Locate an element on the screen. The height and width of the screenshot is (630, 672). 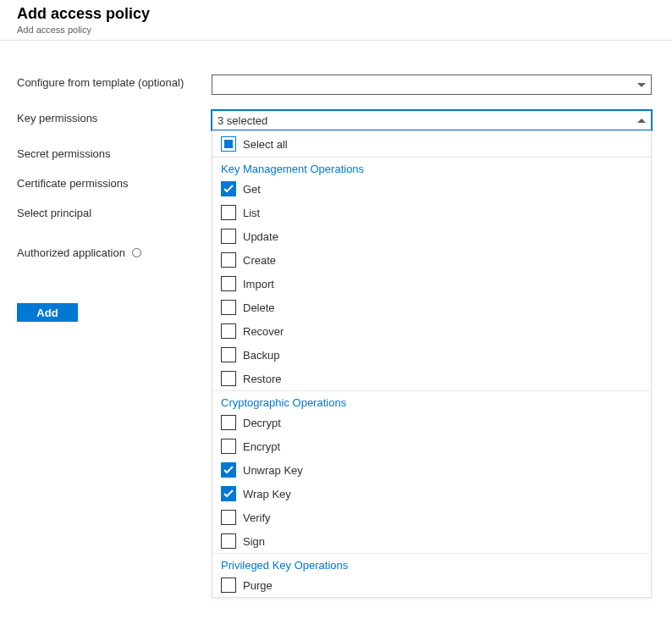
page-title: Add access policy is located at coordinates (336, 14).